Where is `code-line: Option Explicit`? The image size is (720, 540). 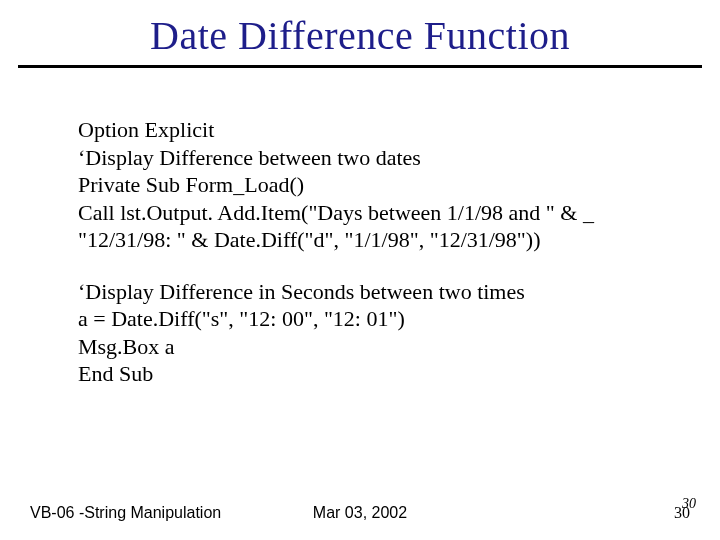 code-line: Option Explicit is located at coordinates (399, 130).